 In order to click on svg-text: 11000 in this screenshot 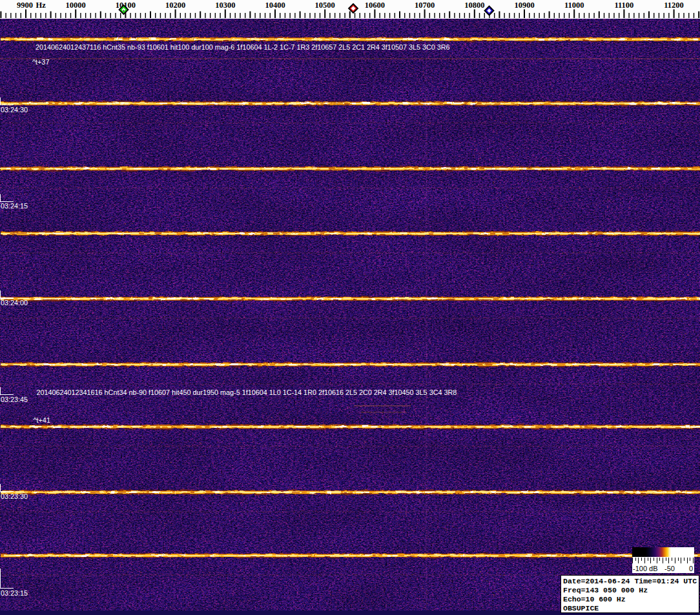, I will do `click(575, 5)`.